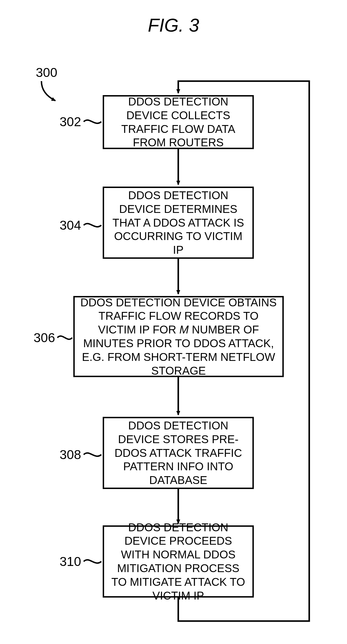 This screenshot has height=644, width=347. What do you see at coordinates (179, 337) in the screenshot?
I see `step-box-306: DDOS DETECTION DEVICE OBTAINS TRAFFIC FL…` at bounding box center [179, 337].